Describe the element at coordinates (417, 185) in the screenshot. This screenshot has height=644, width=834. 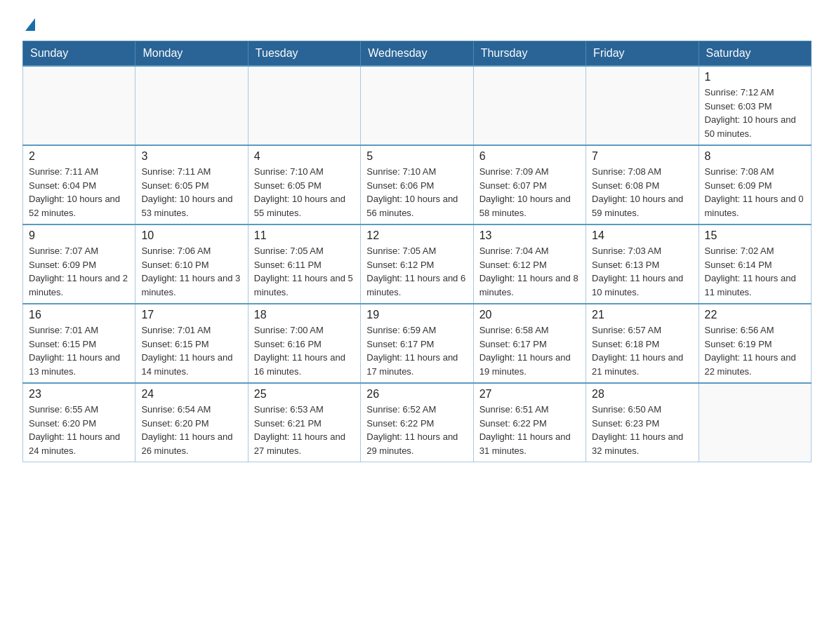
I see `calendar-week-row: 2Sunrise: 7:11 AMSunset: 6:04 PMDaylight…` at that location.